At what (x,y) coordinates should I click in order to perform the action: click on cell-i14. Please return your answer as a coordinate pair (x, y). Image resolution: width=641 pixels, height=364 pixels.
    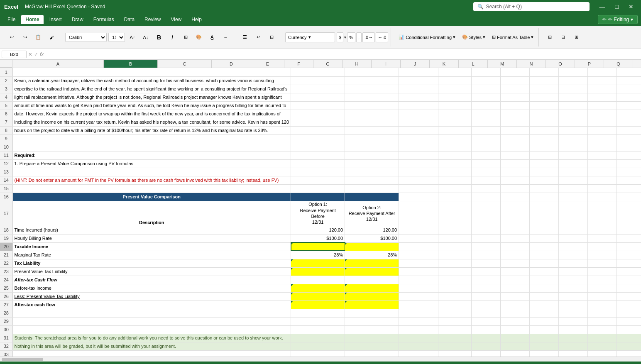
    Looking at the image, I should click on (573, 180).